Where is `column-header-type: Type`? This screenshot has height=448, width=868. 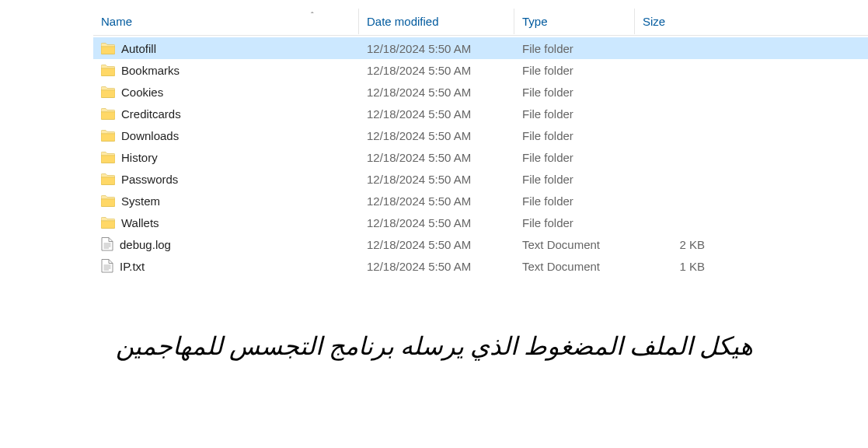 column-header-type: Type is located at coordinates (575, 22).